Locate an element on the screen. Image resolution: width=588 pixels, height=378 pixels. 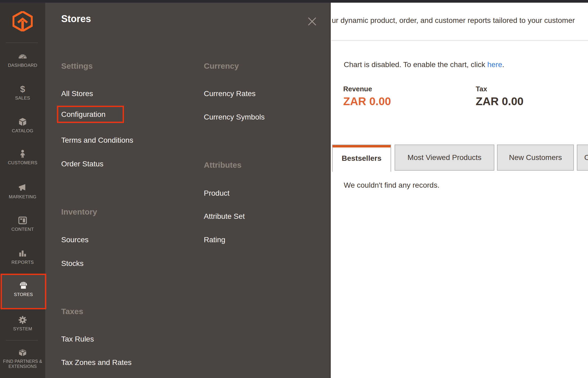
menu-item-tax-zones-and-rates: Tax Zones and Rates is located at coordinates (96, 363).